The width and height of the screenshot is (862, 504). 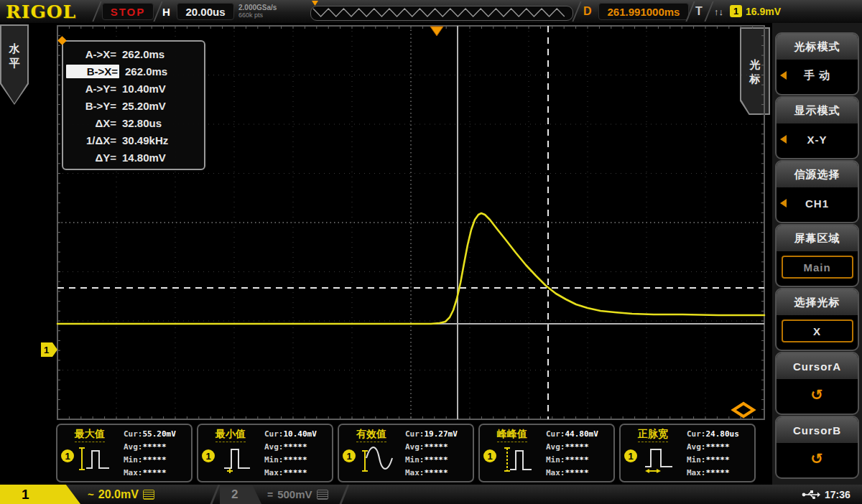 I want to click on ch1-level-marker-label: 1, so click(x=46, y=350).